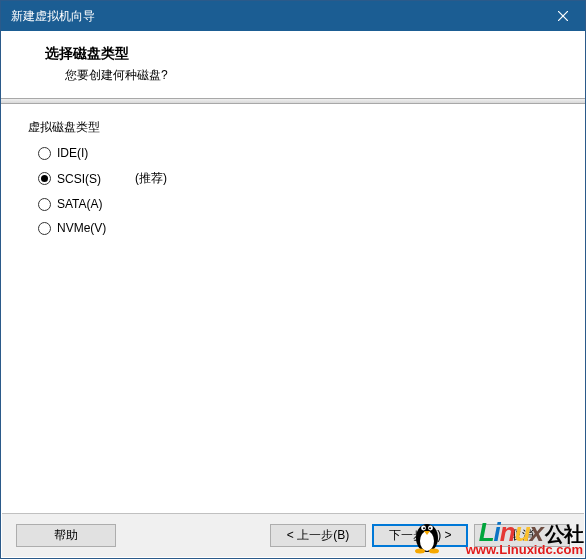  What do you see at coordinates (66, 536) in the screenshot?
I see `help-button: 帮助` at bounding box center [66, 536].